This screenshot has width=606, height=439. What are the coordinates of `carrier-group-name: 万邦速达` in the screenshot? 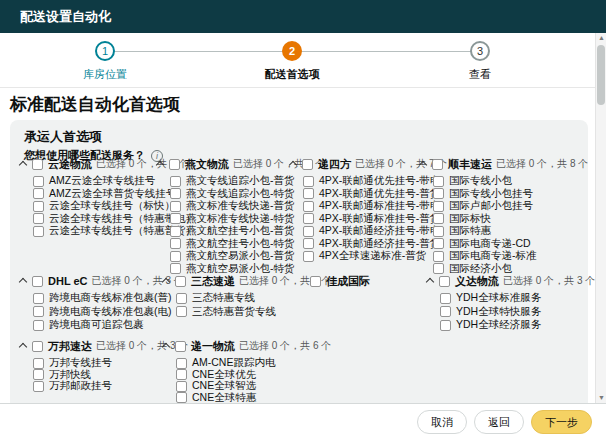 It's located at (70, 346).